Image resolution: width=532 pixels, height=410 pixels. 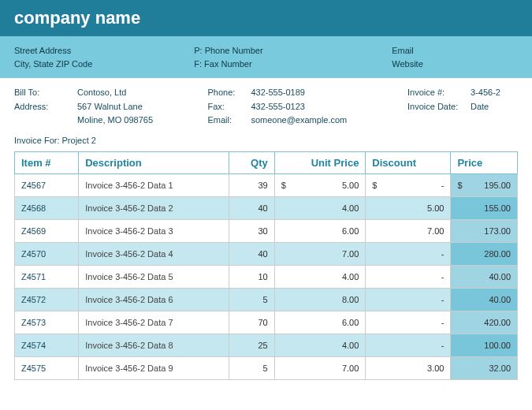 I want to click on contact-phone: P: Phone Number, so click(x=293, y=50).